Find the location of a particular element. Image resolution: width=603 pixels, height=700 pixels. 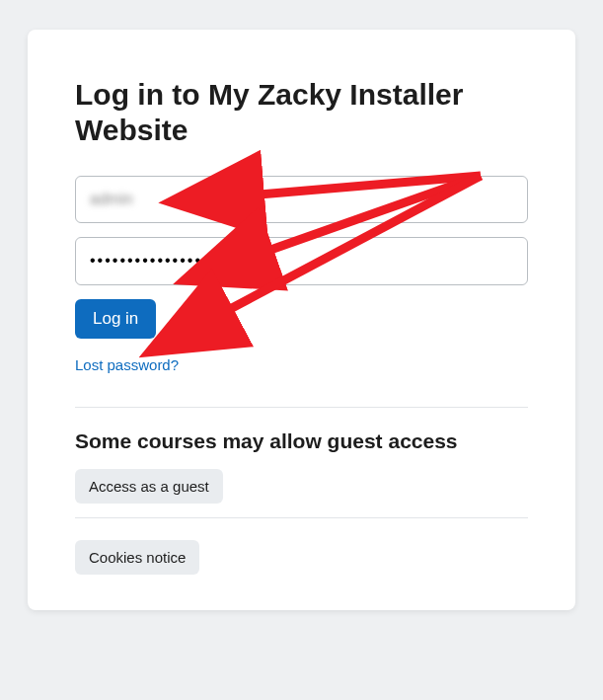

guest-access-button: Access as a guest is located at coordinates (149, 486).